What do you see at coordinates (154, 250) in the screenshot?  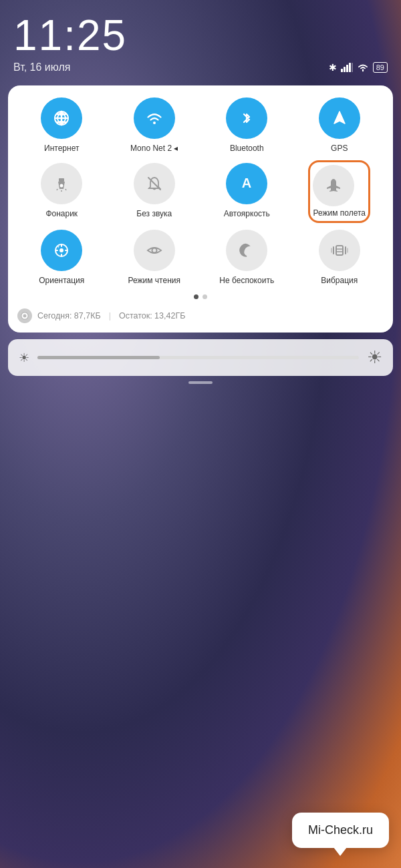 I see `reading-icon-circle` at bounding box center [154, 250].